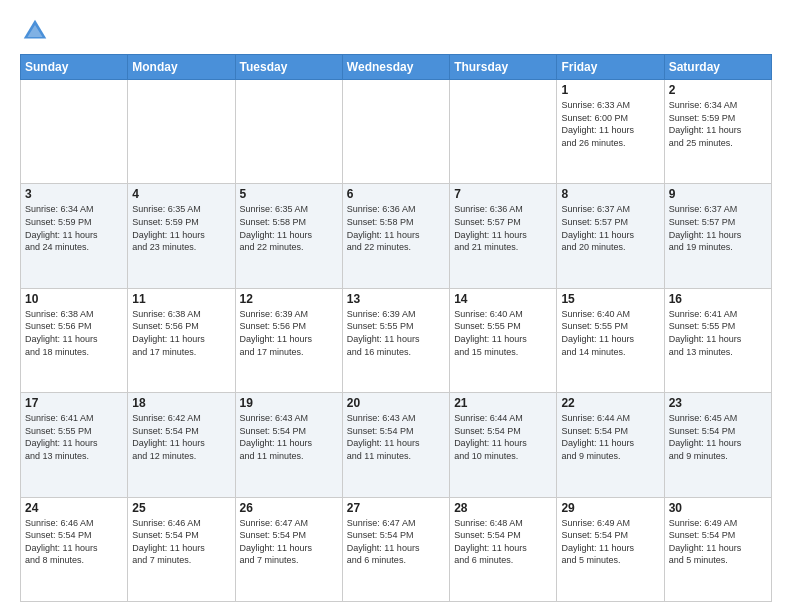 This screenshot has width=792, height=612. I want to click on calendar-cell: 17Sunrise: 6:41 AM Sunset: 5:55 PM Dayli…, so click(74, 445).